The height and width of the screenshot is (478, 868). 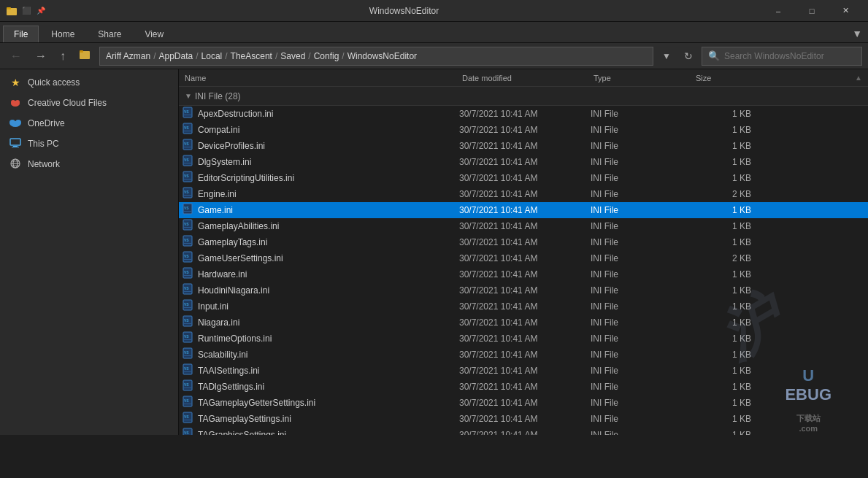 I want to click on search-input, so click(x=790, y=56).